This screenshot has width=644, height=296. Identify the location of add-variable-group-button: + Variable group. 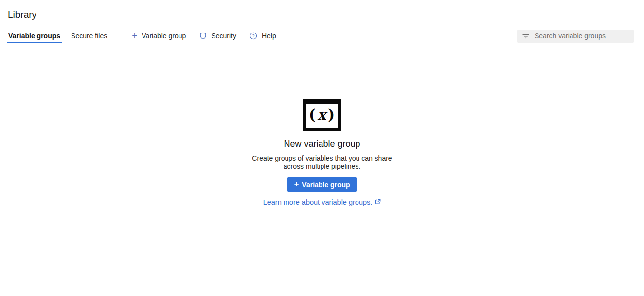
(322, 184).